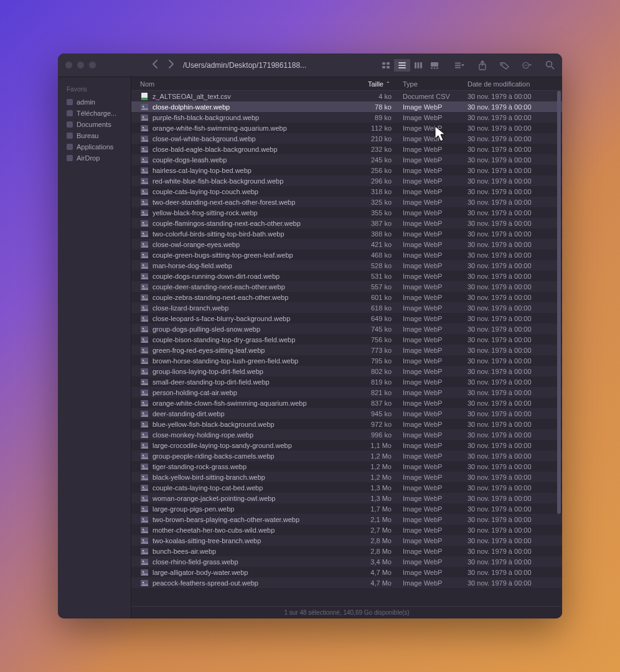 The image size is (620, 672). Describe the element at coordinates (347, 509) in the screenshot. I see `file-row: large-group-pigs-pen.webp1,7 MoImage Web…` at that location.